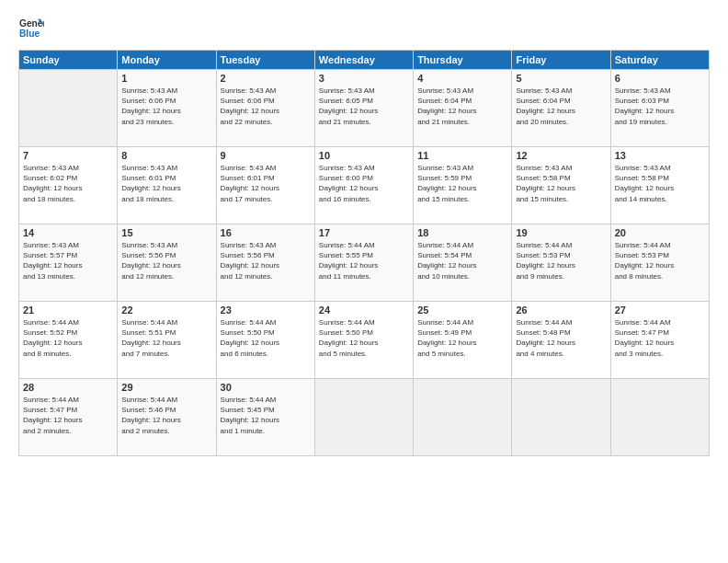 This screenshot has height=563, width=728. What do you see at coordinates (265, 418) in the screenshot?
I see `day-cell: 30Sunrise: 5:44 AM Sunset: 5:45 PM Dayli…` at bounding box center [265, 418].